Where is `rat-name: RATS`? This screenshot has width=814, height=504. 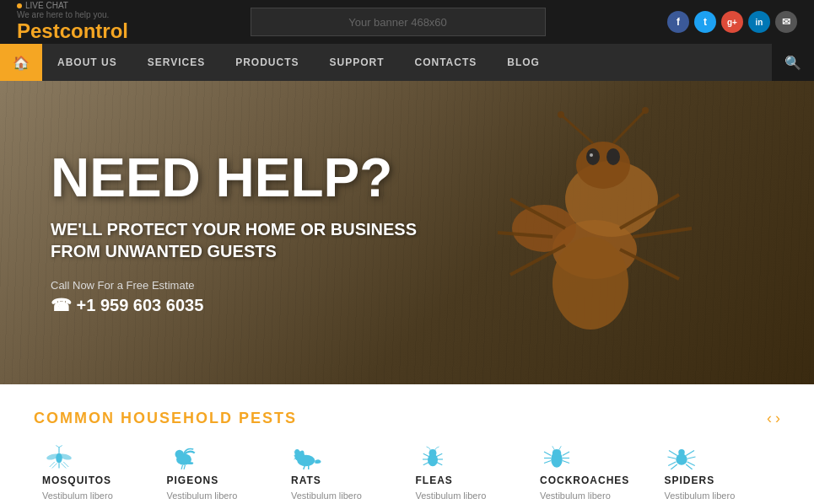
rat-name: RATS is located at coordinates (306, 480).